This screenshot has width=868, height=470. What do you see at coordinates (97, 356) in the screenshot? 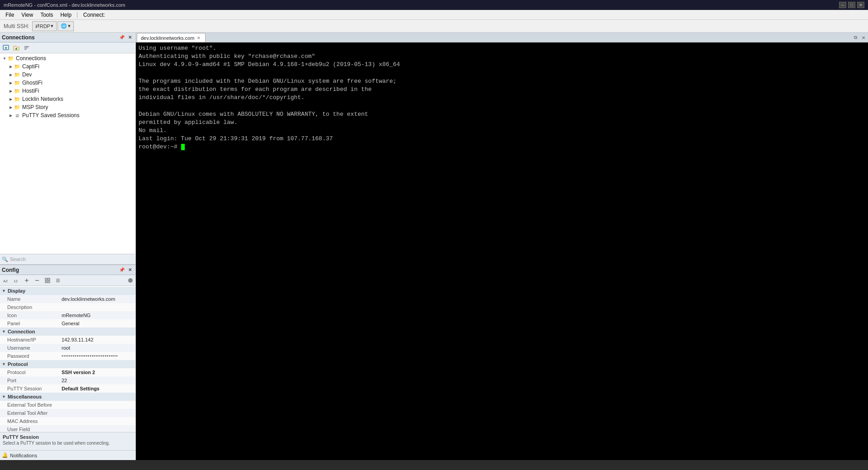
I see `config-value-password: ••••••••••••••••••••••••••••••` at bounding box center [97, 356].